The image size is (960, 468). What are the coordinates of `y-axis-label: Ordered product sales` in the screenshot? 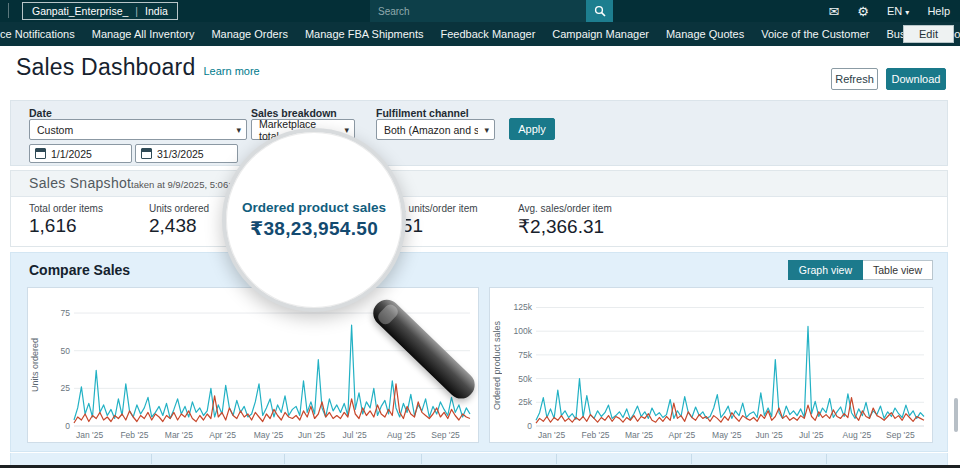 It's located at (497, 365).